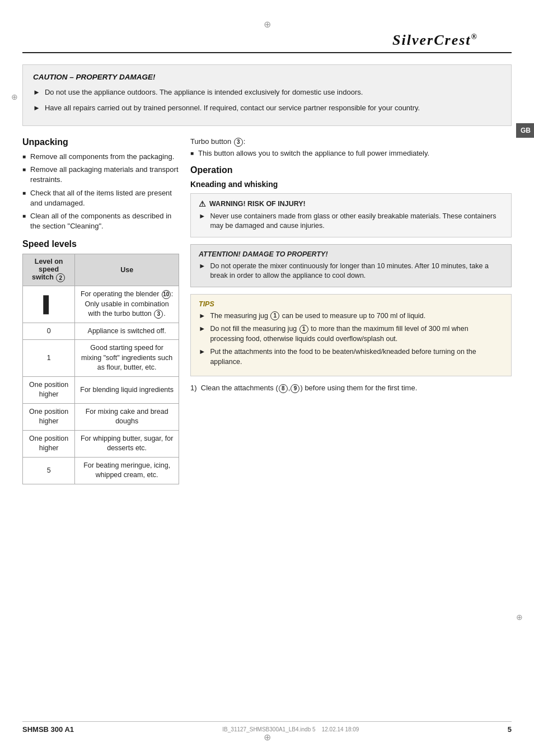 The width and height of the screenshot is (534, 756). What do you see at coordinates (351, 222) in the screenshot?
I see `warning-text: ► Never use containers made from glass o…` at bounding box center [351, 222].